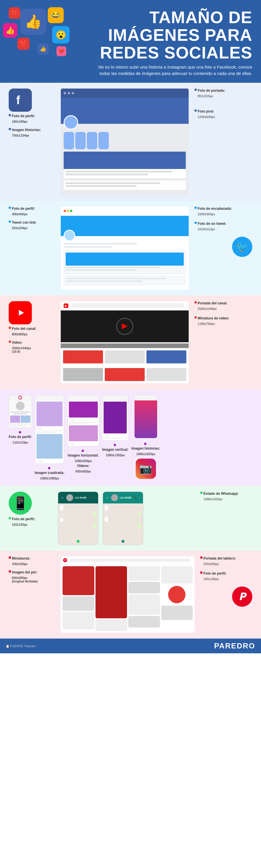 The image size is (261, 868). I want to click on tw-profile-pic, so click(69, 236).